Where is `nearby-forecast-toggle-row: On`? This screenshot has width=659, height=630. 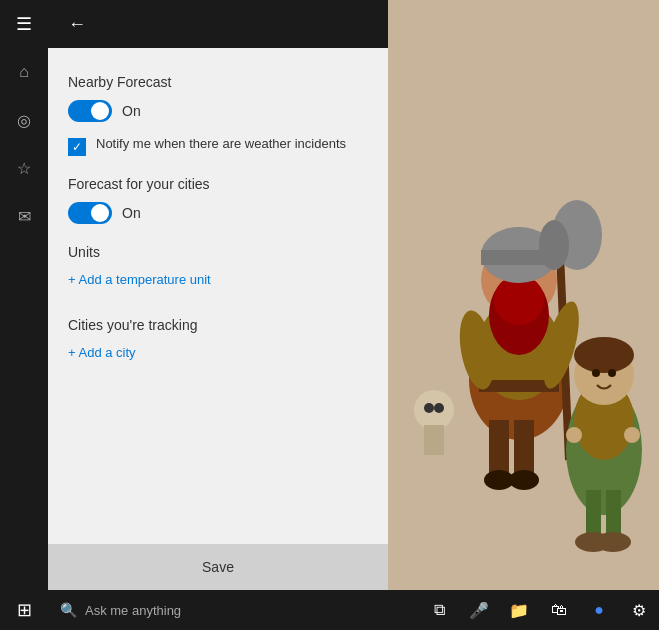 nearby-forecast-toggle-row: On is located at coordinates (218, 111).